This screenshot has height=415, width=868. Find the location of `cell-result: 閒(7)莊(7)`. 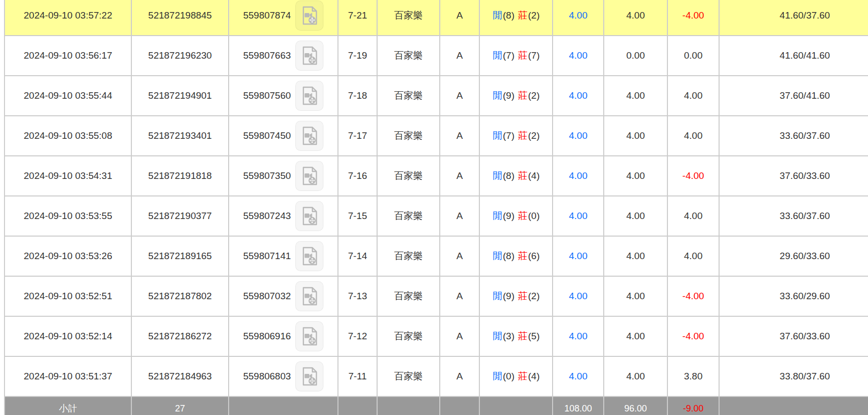

cell-result: 閒(7)莊(7) is located at coordinates (516, 56).